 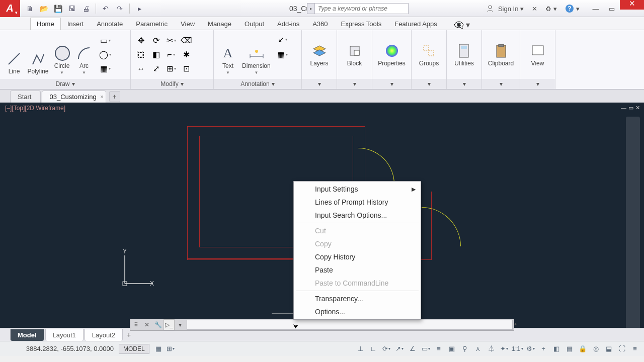 What do you see at coordinates (64, 335) in the screenshot?
I see `layout1-tab: Layout1` at bounding box center [64, 335].